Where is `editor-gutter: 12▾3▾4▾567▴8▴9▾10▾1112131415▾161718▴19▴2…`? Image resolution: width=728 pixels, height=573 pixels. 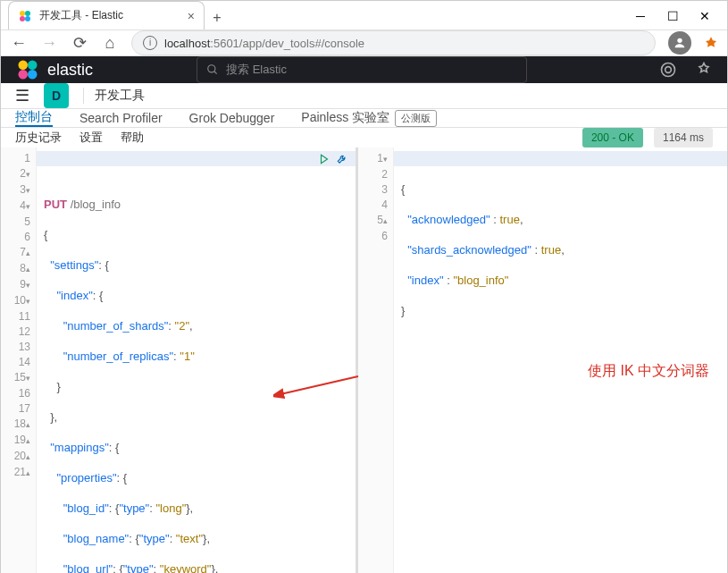 editor-gutter: 12▾3▾4▾567▴8▴9▾10▾1112131415▾161718▴19▴2… is located at coordinates (19, 360).